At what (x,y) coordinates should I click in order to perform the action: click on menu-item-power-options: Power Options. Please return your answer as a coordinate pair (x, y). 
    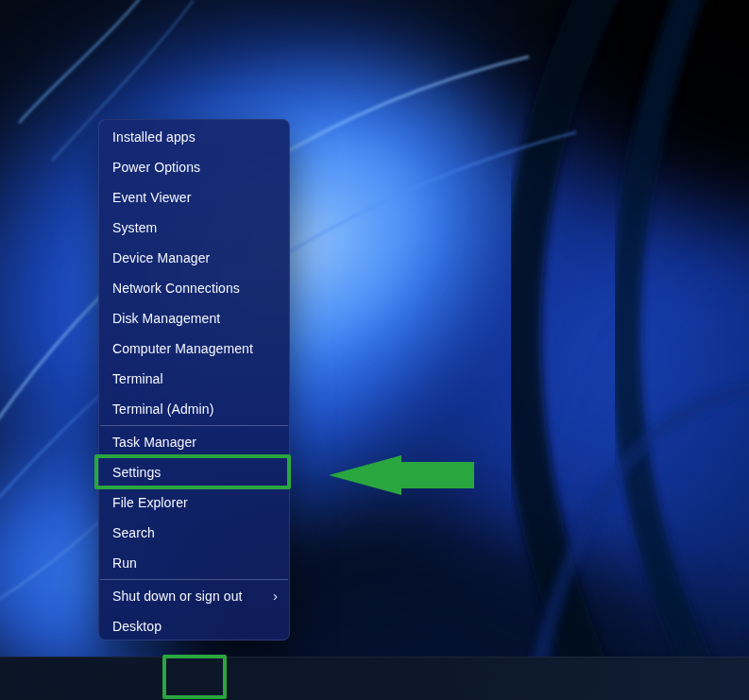
    Looking at the image, I should click on (195, 167).